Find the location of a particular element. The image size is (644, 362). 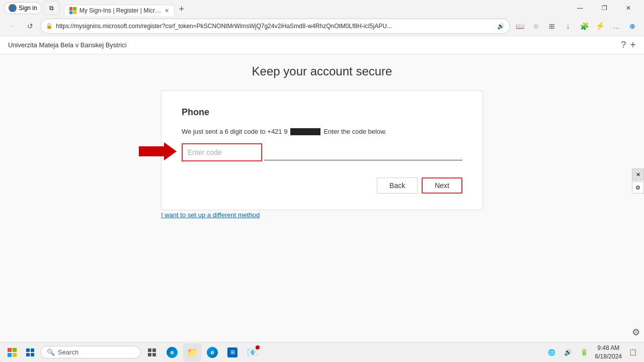

tray-icon-1: 🌐 is located at coordinates (552, 352).